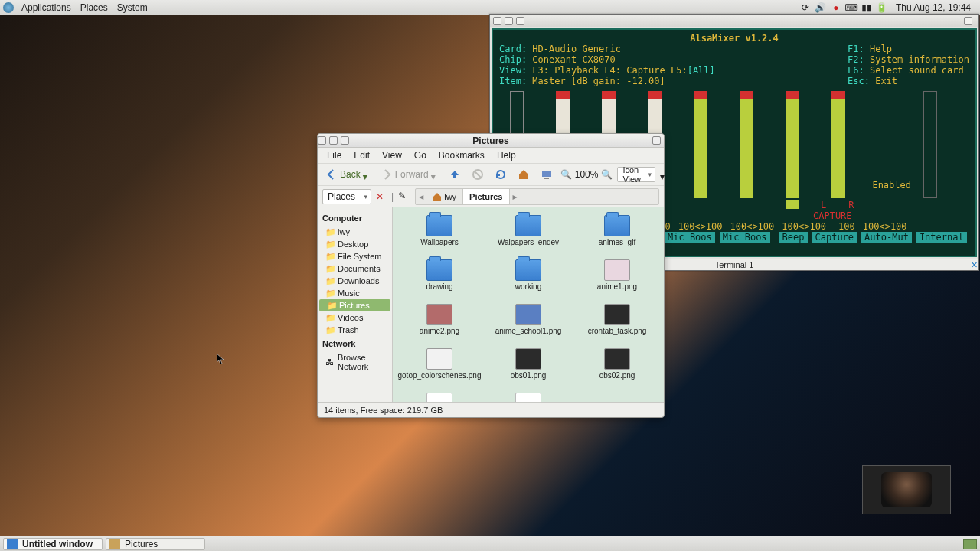  I want to click on places-close-icon: ✕, so click(381, 197).